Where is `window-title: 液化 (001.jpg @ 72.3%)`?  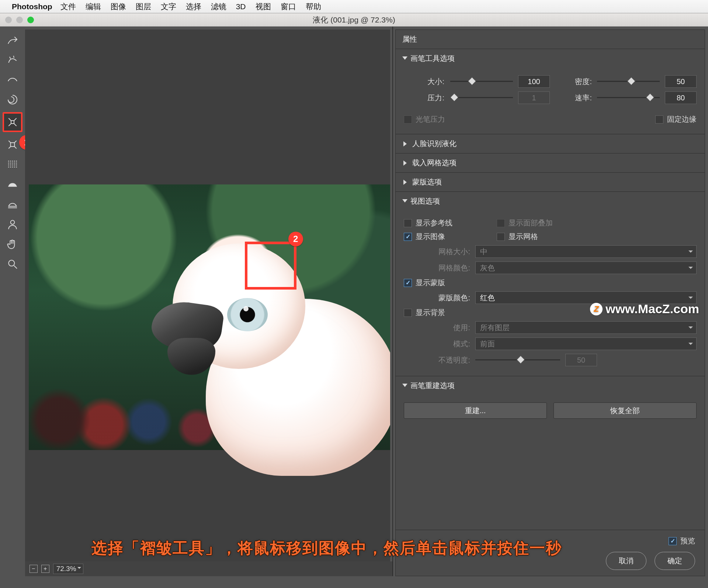 window-title: 液化 (001.jpg @ 72.3%) is located at coordinates (354, 20).